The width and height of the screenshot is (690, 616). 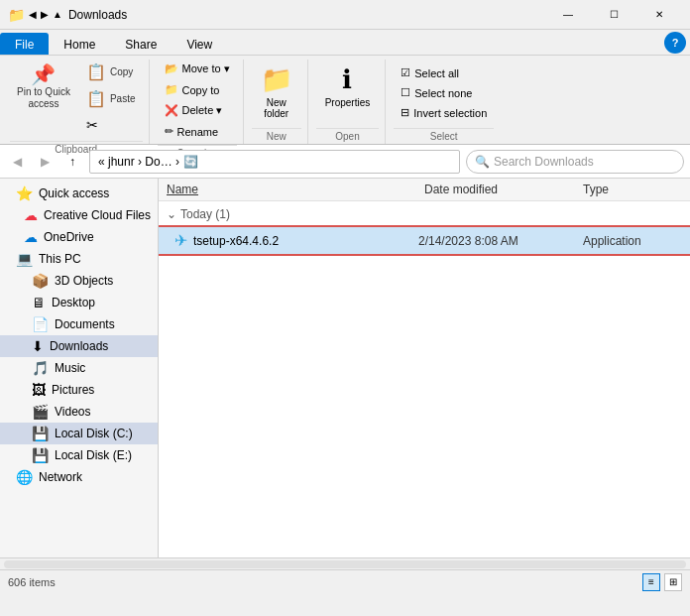 I want to click on scroll-track, so click(x=345, y=564).